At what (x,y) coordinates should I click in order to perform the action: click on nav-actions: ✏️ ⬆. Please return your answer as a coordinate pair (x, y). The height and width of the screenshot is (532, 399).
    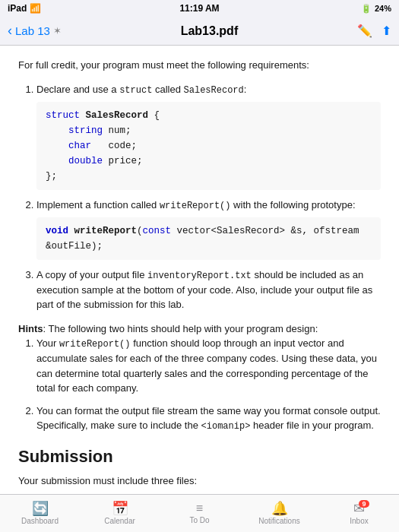
    Looking at the image, I should click on (374, 30).